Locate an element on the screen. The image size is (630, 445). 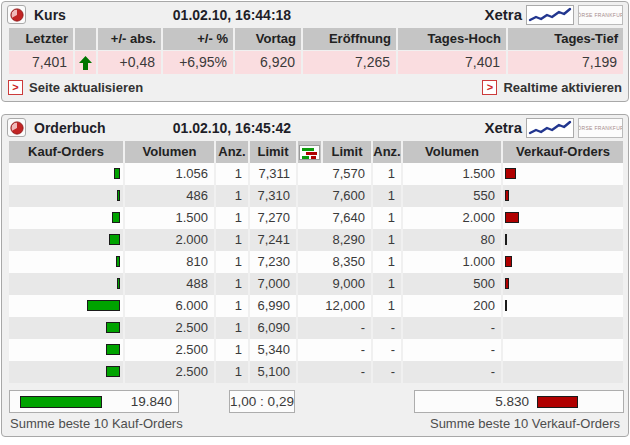
col-sell-volumen: Volumen is located at coordinates (452, 152).